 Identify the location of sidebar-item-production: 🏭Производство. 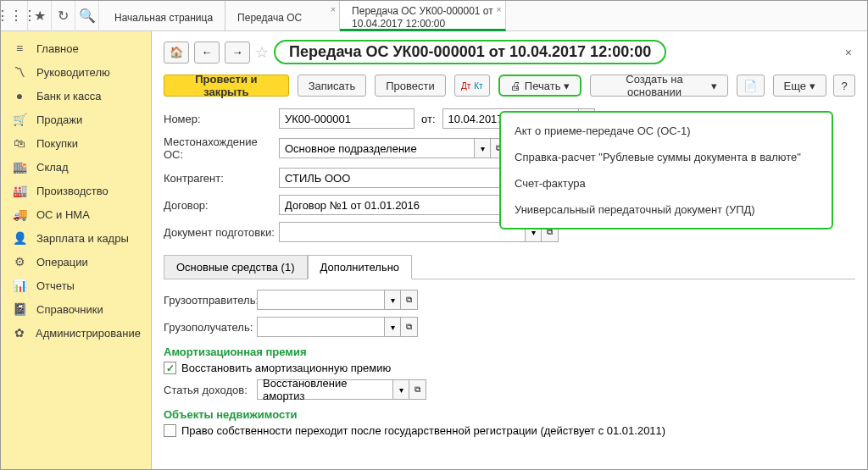
(76, 191).